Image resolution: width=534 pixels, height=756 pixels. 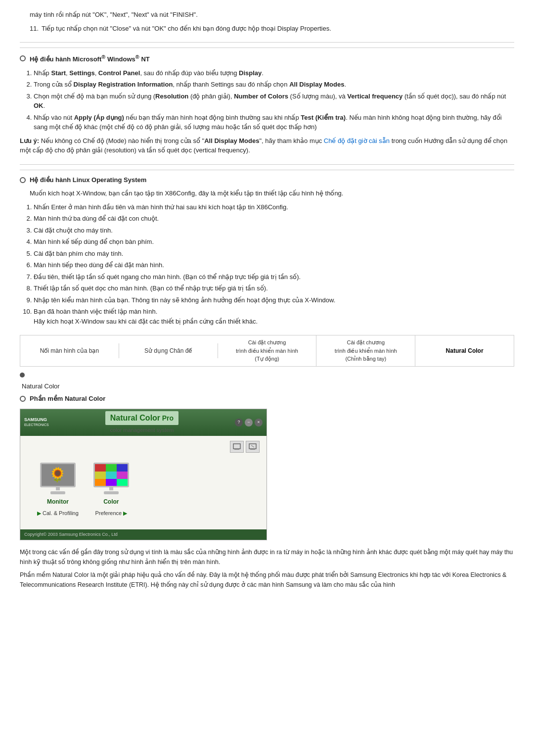 I want to click on linux-item-9: Nhập tên kiểu màn hình của bạn. Thông ti…, so click(x=274, y=300).